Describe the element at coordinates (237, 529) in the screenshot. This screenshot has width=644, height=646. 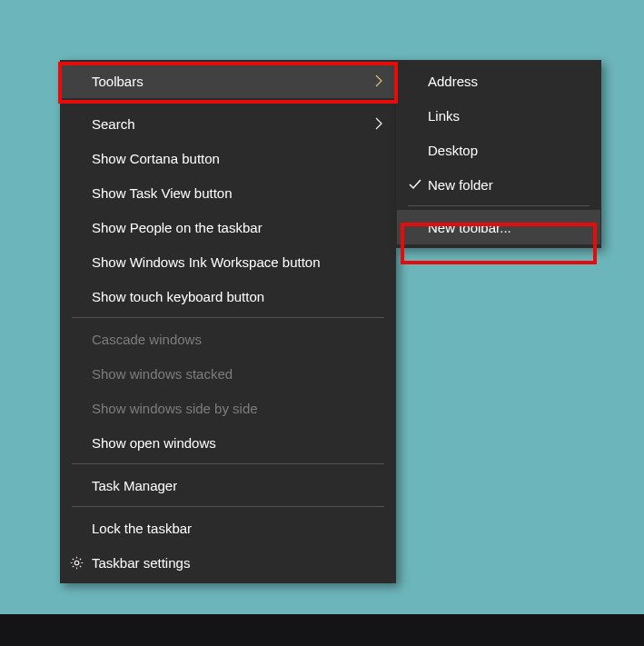
I see `menu-label: Lock the taskbar` at that location.